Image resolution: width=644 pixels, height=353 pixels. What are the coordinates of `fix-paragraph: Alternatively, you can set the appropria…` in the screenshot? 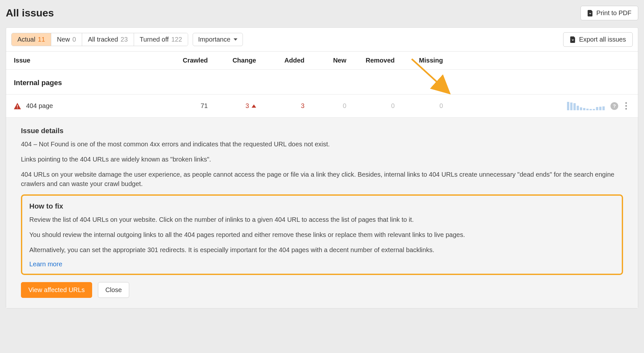 It's located at (322, 250).